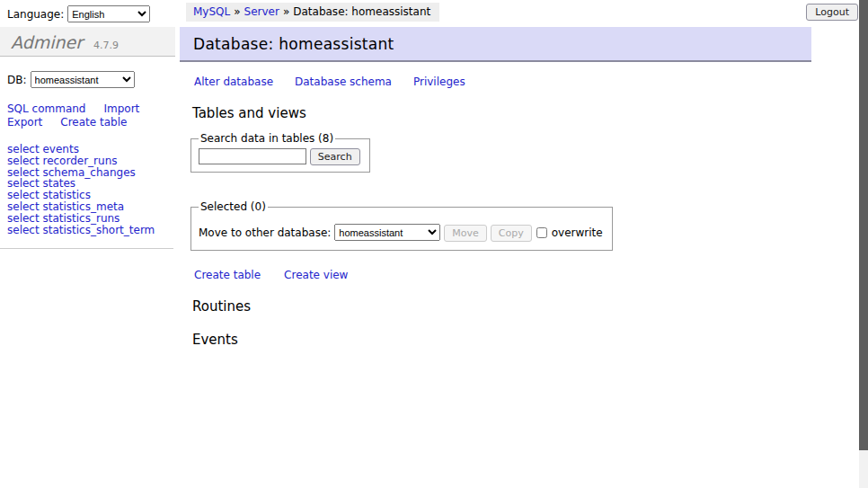  What do you see at coordinates (47, 109) in the screenshot?
I see `sidebar-action-link: SQL command` at bounding box center [47, 109].